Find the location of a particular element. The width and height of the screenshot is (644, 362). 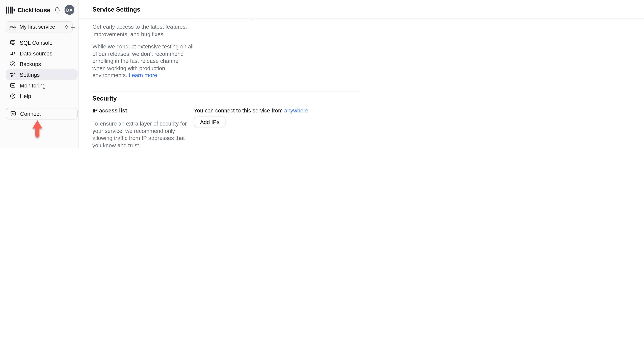

release-channel-select-partial is located at coordinates (223, 20).